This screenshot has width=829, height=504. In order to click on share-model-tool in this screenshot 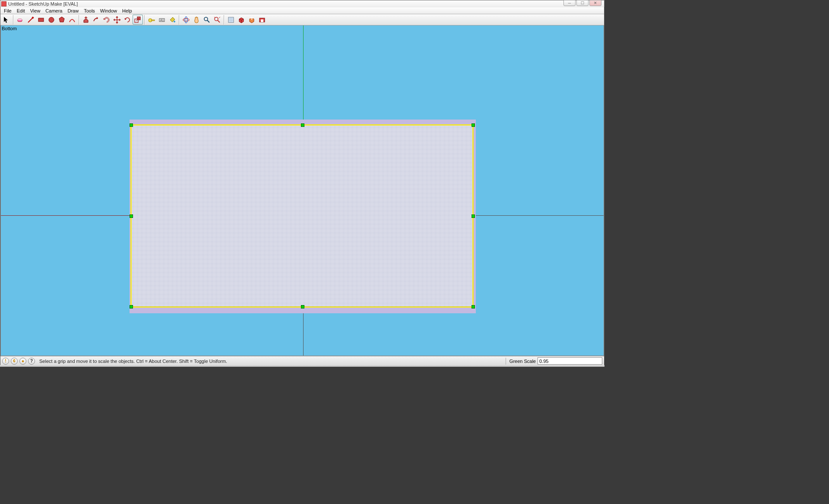, I will do `click(252, 20)`.